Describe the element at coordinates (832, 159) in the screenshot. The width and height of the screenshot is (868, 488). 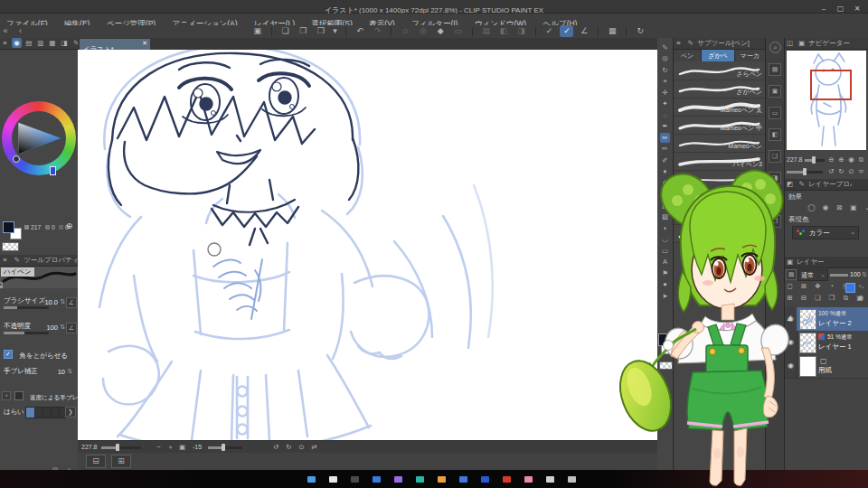
I see `nav-zoom-out-icon: ⊖` at that location.